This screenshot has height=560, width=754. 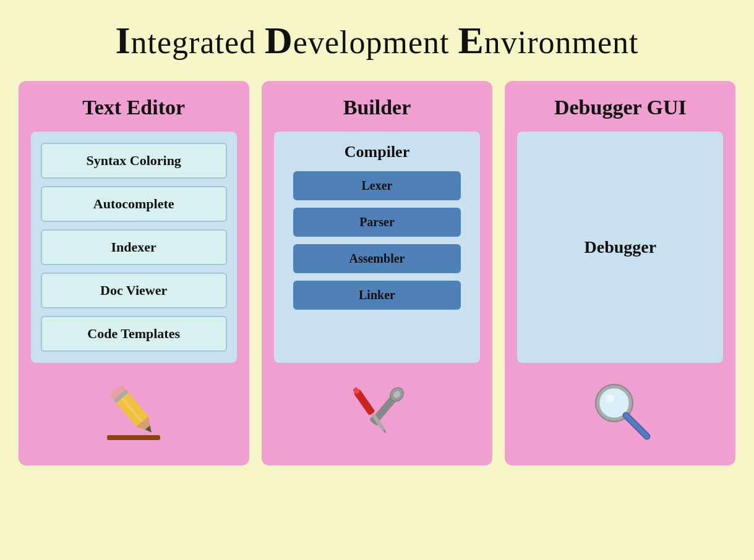 What do you see at coordinates (134, 411) in the screenshot?
I see `pencil-icon-area` at bounding box center [134, 411].